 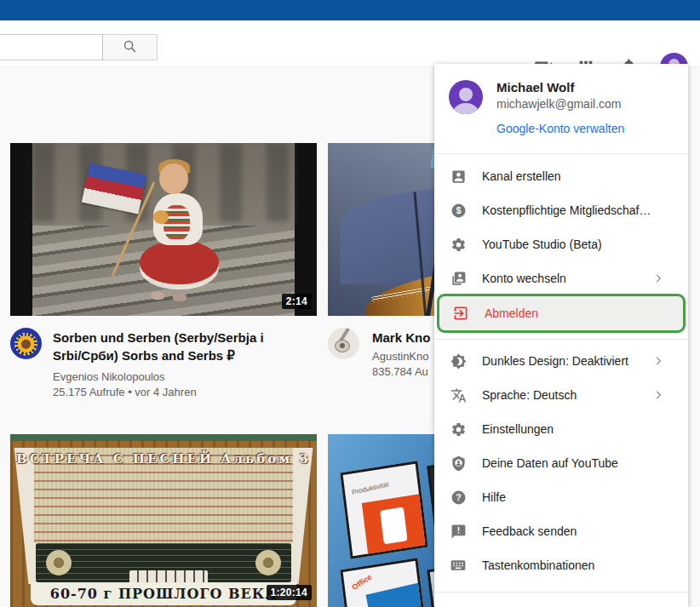 I want to click on menu-item-label: Konto wechseln, so click(x=525, y=278).